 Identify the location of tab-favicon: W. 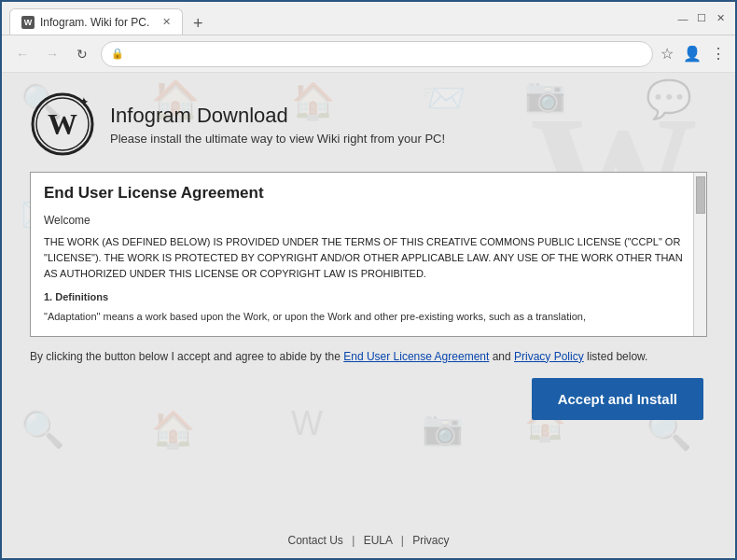
(28, 22).